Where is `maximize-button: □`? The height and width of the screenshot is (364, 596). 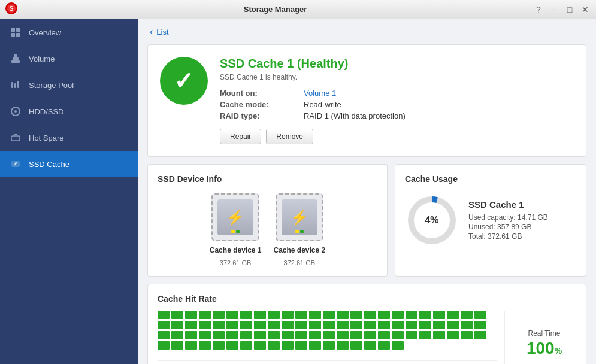 maximize-button: □ is located at coordinates (570, 10).